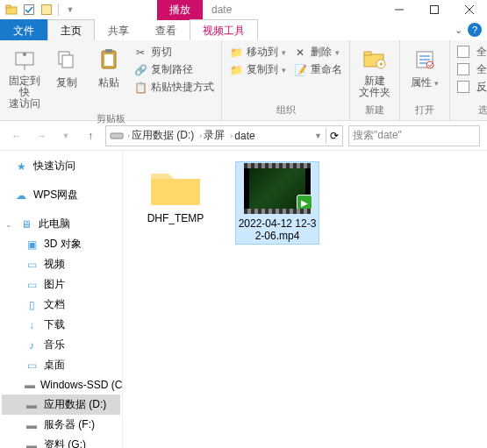  Describe the element at coordinates (425, 110) in the screenshot. I see `group-label: 打开` at that location.